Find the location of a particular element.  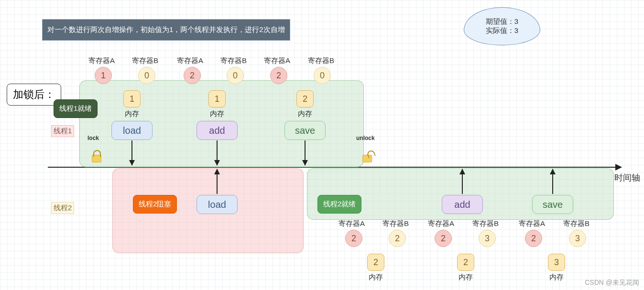

t1s2-mem-label: 内存 is located at coordinates (217, 114).